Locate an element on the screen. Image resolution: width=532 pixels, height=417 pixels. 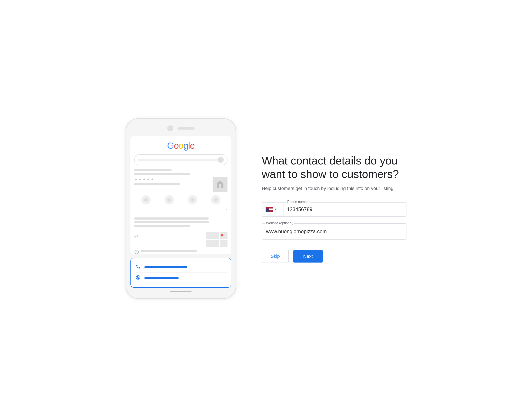
save-icon is located at coordinates (193, 200).